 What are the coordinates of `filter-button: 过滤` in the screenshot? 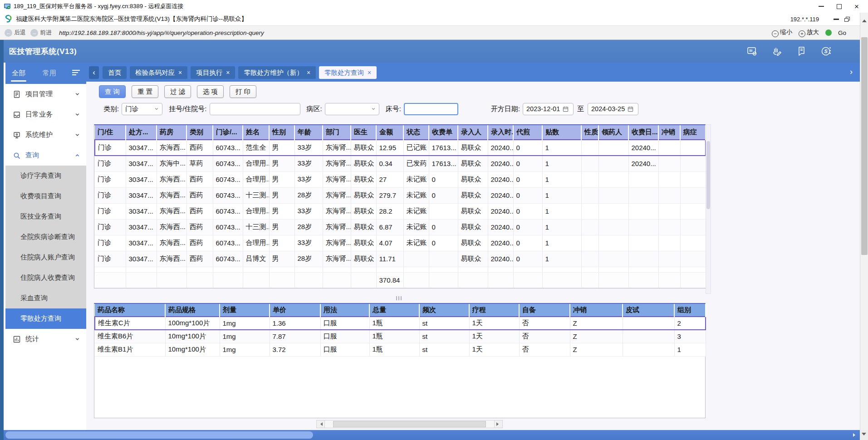 It's located at (178, 92).